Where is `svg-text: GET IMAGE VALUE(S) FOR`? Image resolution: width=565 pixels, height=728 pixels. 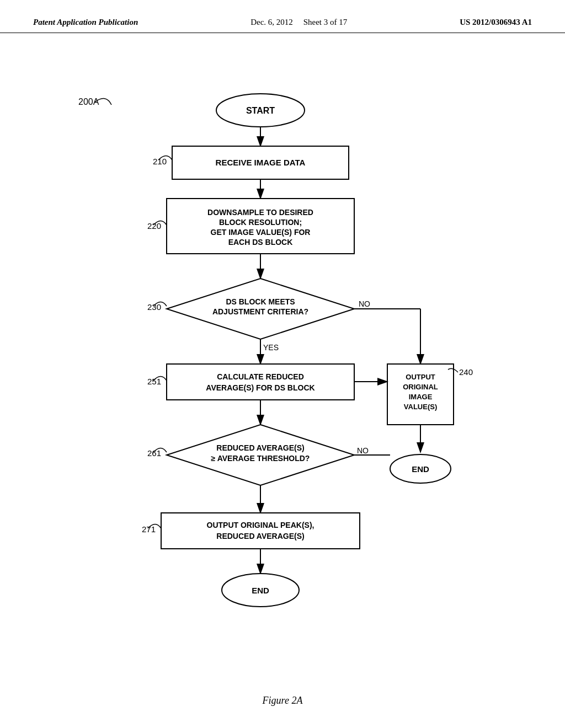
svg-text: GET IMAGE VALUE(S) FOR is located at coordinates (260, 232).